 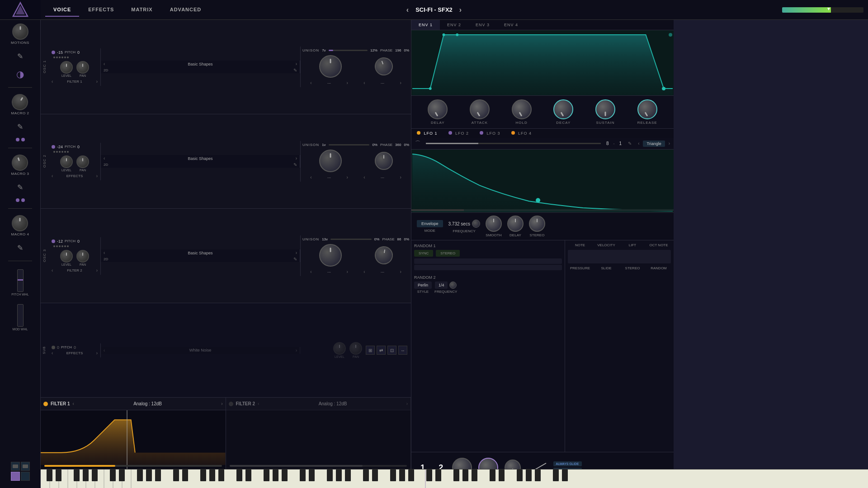 What do you see at coordinates (97, 176) in the screenshot?
I see `osc2-filter-next: ›` at bounding box center [97, 176].